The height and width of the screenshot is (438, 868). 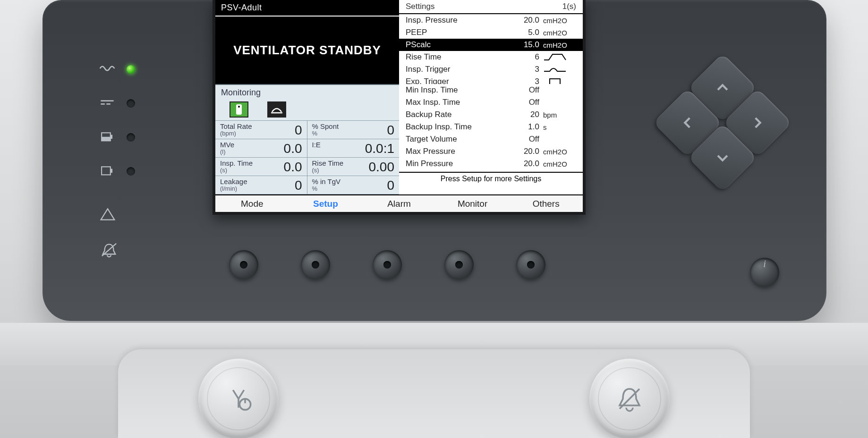 I want to click on setting-unit: s, so click(x=560, y=127).